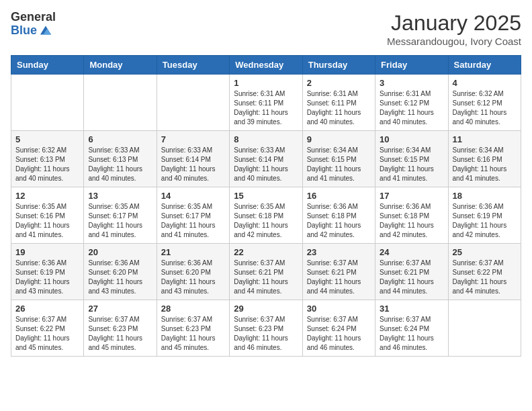  Describe the element at coordinates (411, 108) in the screenshot. I see `day-info: Sunrise: 6:31 AM Sunset: 6:12 PM Dayligh…` at that location.